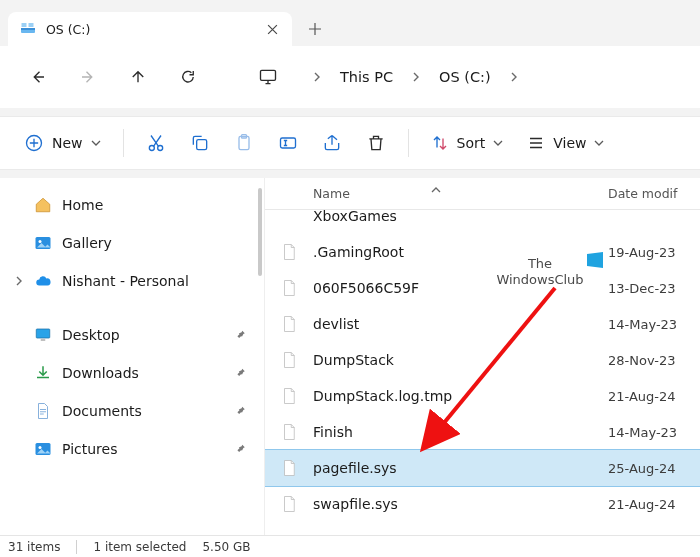 This screenshot has width=700, height=557. What do you see at coordinates (540, 264) in the screenshot?
I see `watermark-line1: The` at bounding box center [540, 264].